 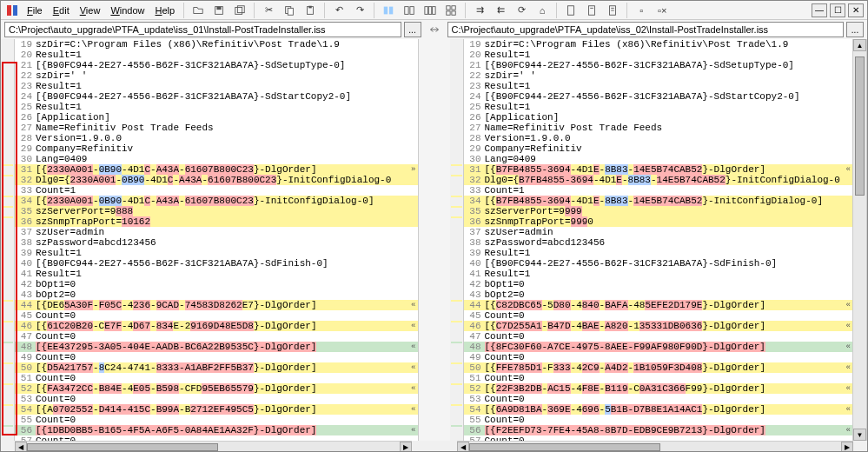 What do you see at coordinates (216, 409) in the screenshot?
I see `code-line: 54[{A0702552-D414-415C-B99A-B2712EF495C5…` at bounding box center [216, 409].